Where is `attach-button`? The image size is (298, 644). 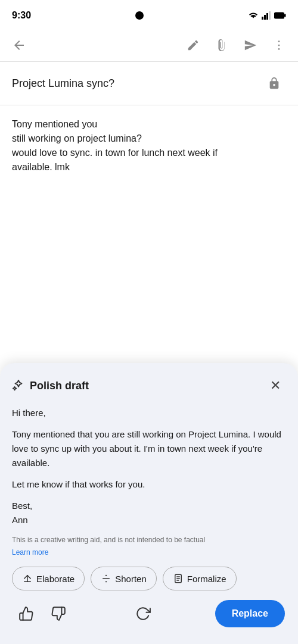 attach-button is located at coordinates (222, 45).